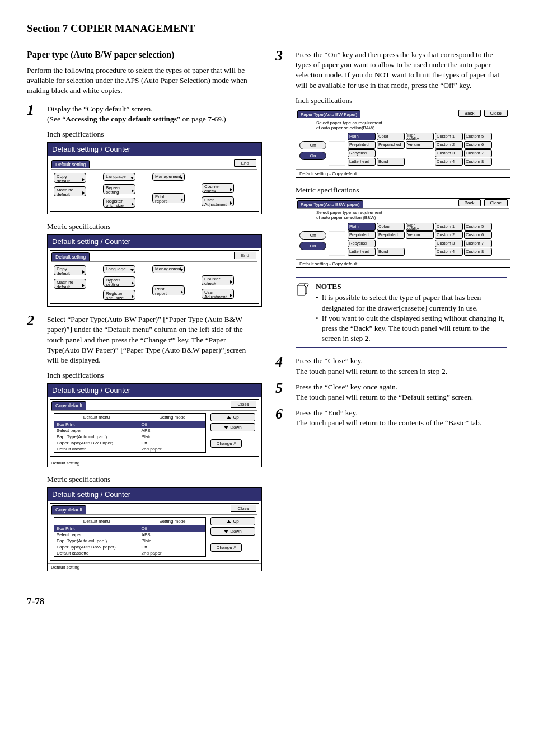  I want to click on panel-copy-default-metric: Default setting / Counter Copy default C…, so click(154, 529).